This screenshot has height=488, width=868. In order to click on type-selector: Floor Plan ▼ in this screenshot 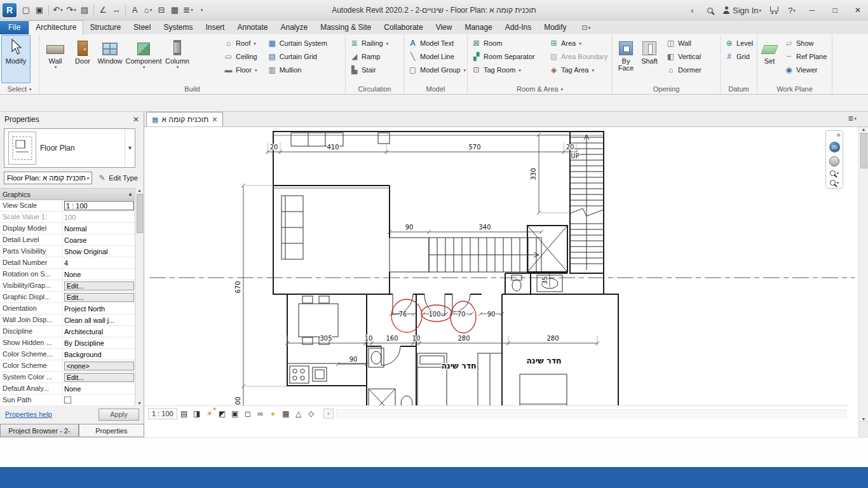, I will do `click(70, 148)`.